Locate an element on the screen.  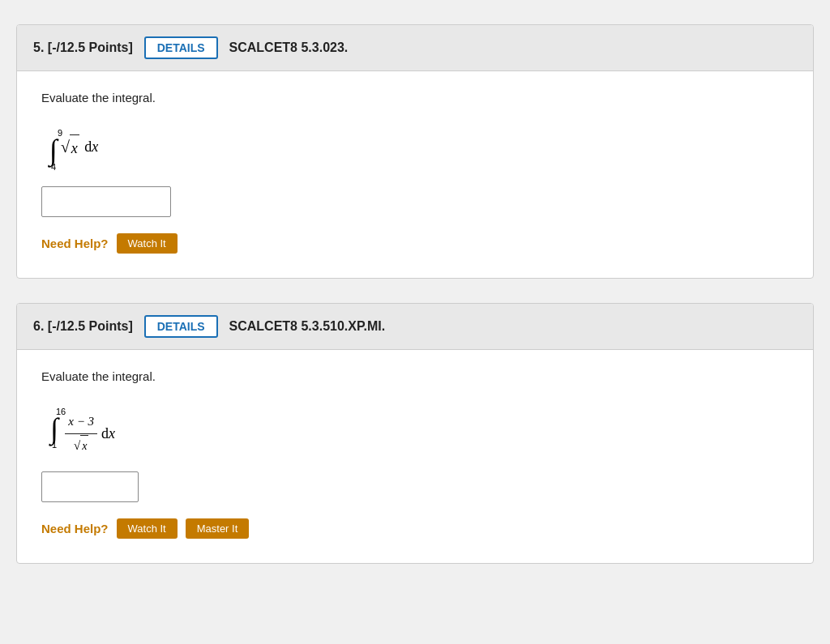
problem-header-5: 5. [-/12.5 Points] DETAILS SCALCET8 5.3.… is located at coordinates (415, 49).